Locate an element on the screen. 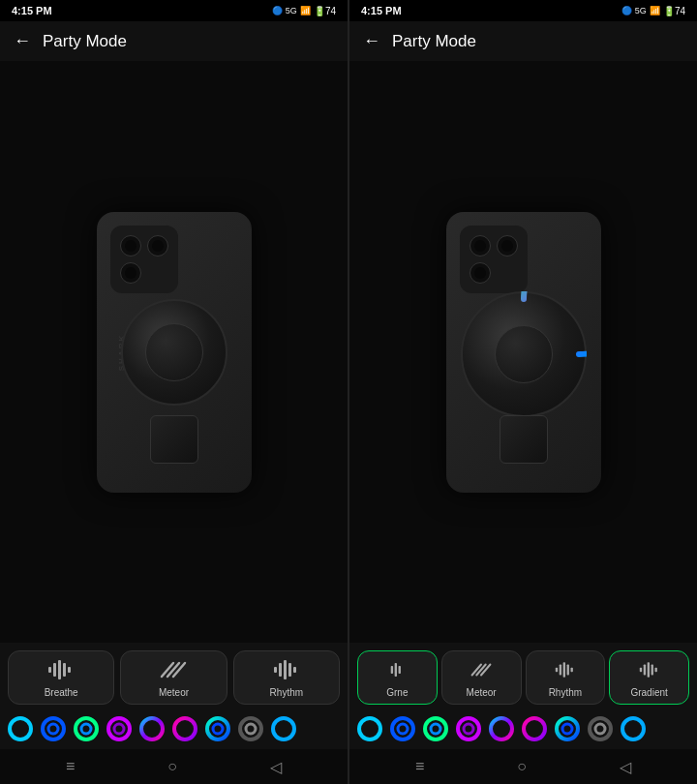 The width and height of the screenshot is (697, 784). nav-home-left: ○ is located at coordinates (172, 767).